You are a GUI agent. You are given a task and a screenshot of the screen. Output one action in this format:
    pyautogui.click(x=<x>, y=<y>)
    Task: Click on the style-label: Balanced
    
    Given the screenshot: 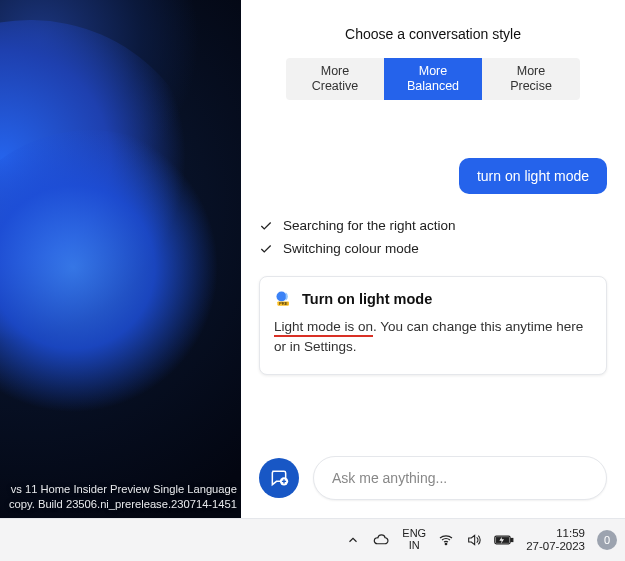 What is the action you would take?
    pyautogui.click(x=433, y=86)
    